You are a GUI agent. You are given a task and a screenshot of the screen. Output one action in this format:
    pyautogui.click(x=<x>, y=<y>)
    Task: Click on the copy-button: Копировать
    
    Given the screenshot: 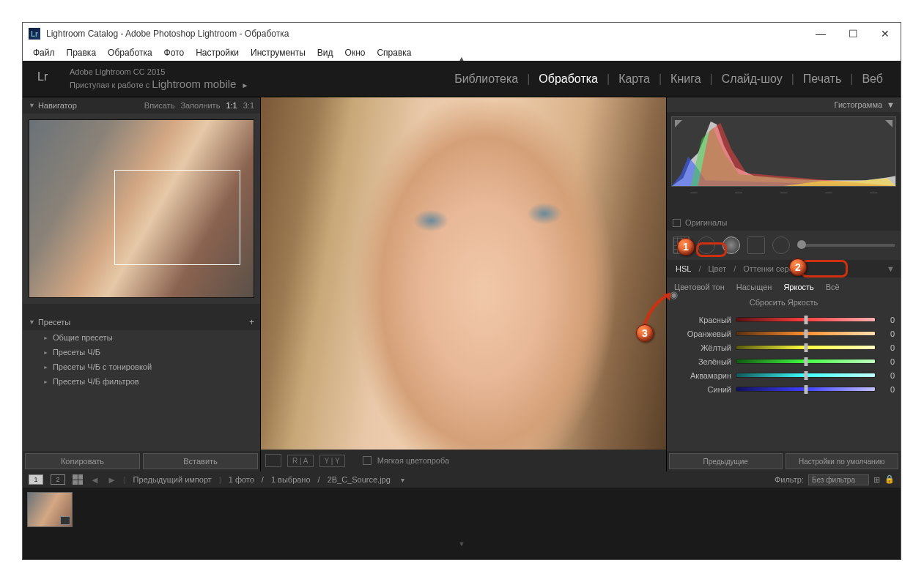 What is the action you would take?
    pyautogui.click(x=82, y=461)
    